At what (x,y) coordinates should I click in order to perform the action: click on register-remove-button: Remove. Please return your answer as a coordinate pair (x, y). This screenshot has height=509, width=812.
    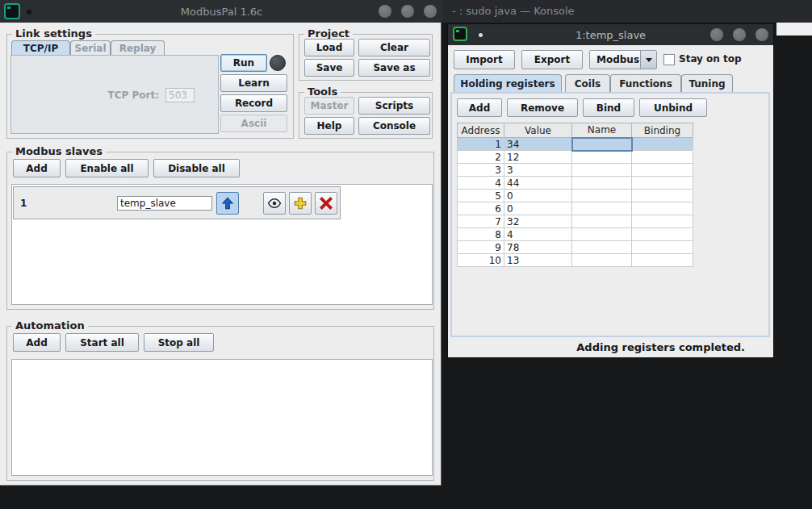
    Looking at the image, I should click on (542, 108).